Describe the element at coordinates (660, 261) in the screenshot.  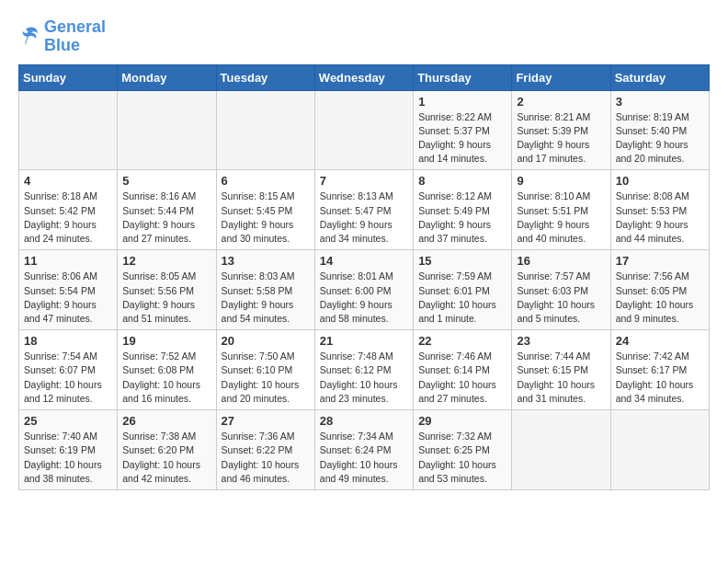
I see `day-number: 17` at that location.